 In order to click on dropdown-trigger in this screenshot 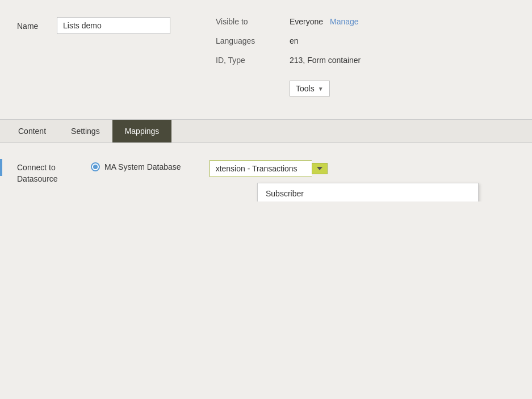, I will do `click(269, 169)`.